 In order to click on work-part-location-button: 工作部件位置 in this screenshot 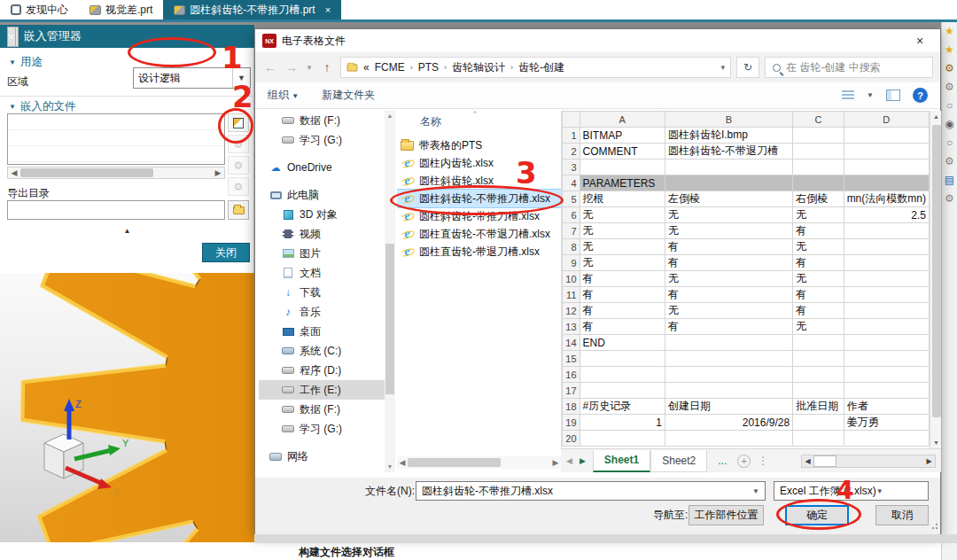, I will do `click(727, 516)`.